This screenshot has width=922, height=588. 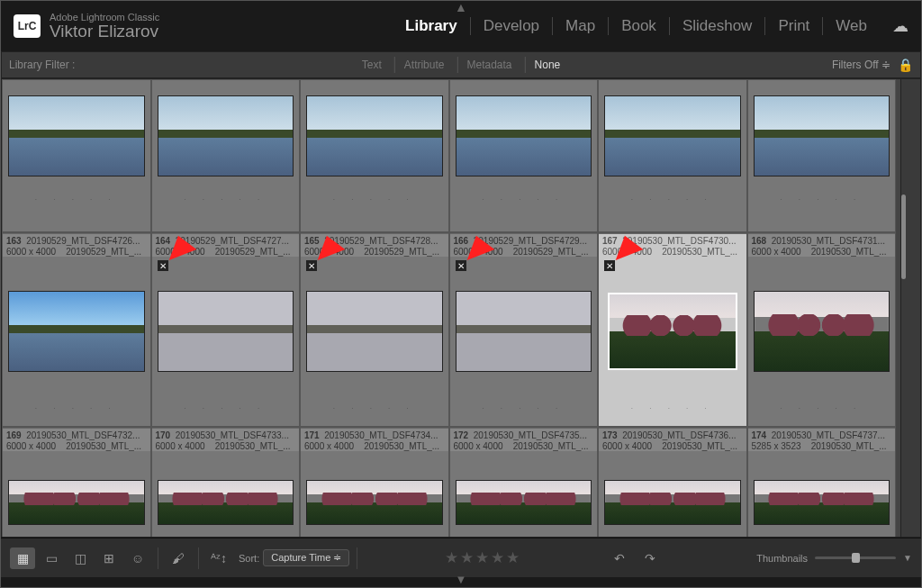 I want to click on star-2: ★, so click(x=466, y=558).